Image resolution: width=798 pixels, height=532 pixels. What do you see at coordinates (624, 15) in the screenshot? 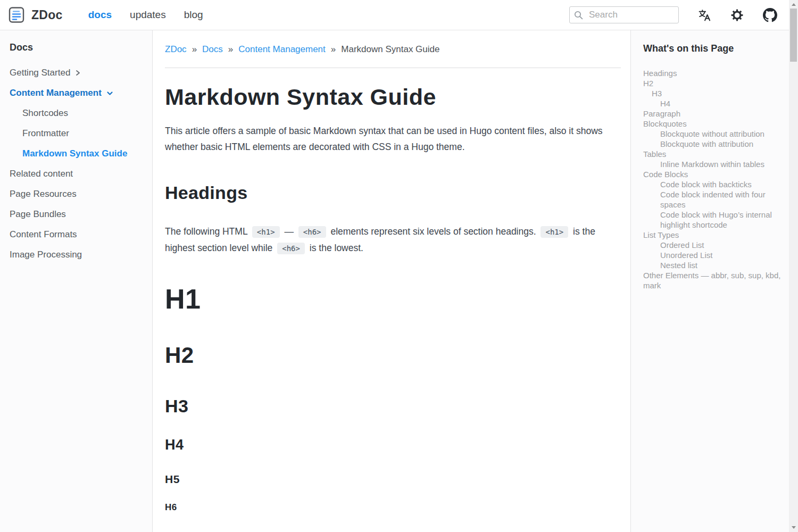
I see `search-box` at bounding box center [624, 15].